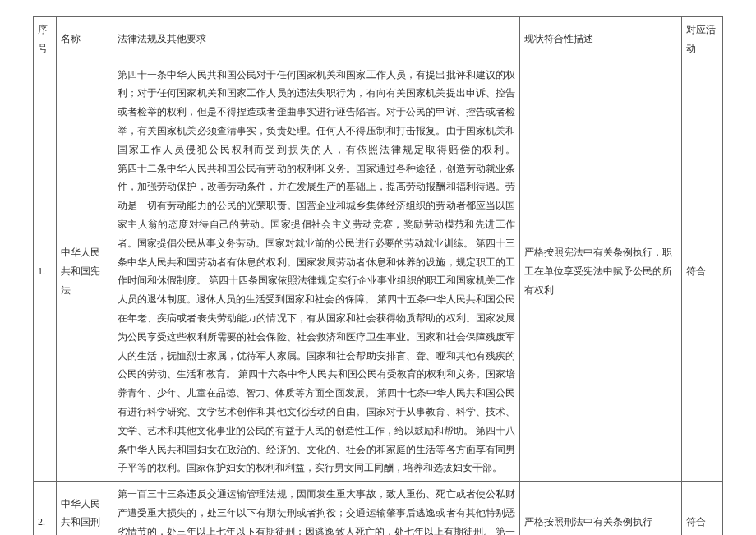  Describe the element at coordinates (85, 508) in the screenshot. I see `cell-name: 中华人民共和国刑法` at that location.